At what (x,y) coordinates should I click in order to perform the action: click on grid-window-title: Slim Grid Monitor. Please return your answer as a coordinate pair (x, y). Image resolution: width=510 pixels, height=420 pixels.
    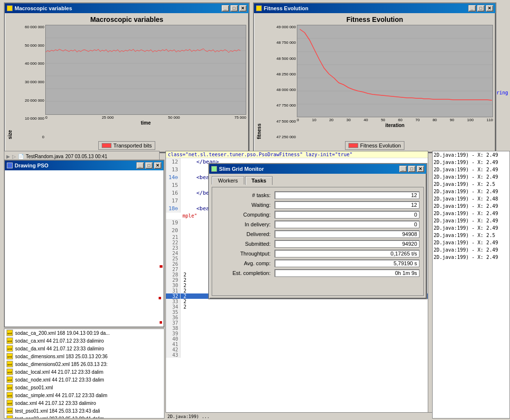
    Looking at the image, I should click on (241, 169).